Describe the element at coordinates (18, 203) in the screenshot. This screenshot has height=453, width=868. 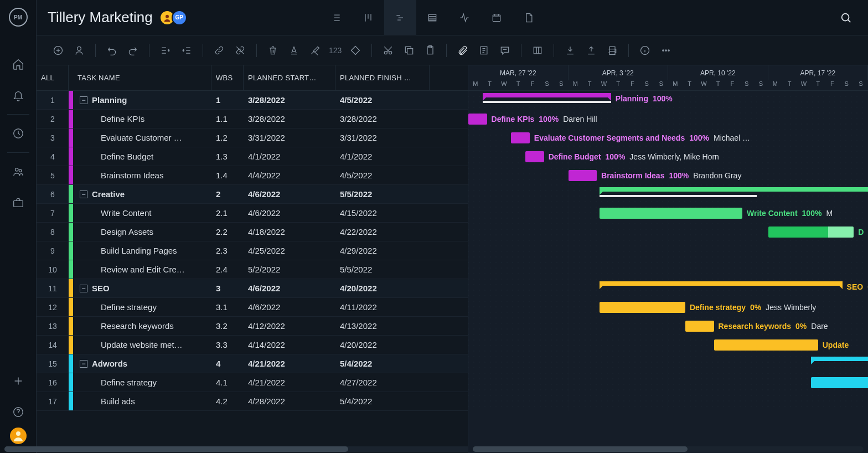
I see `briefcase-icon` at that location.